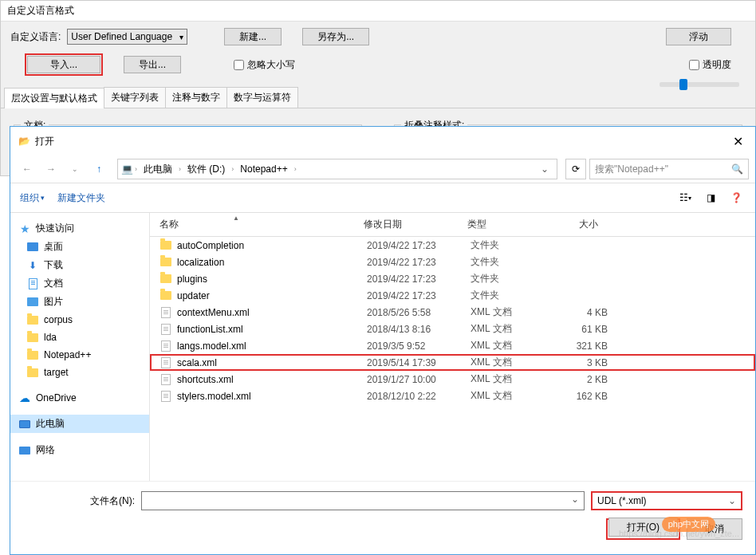 This screenshot has width=756, height=555. Describe the element at coordinates (32, 198) in the screenshot. I see `organize-button: 组织 ▾` at that location.